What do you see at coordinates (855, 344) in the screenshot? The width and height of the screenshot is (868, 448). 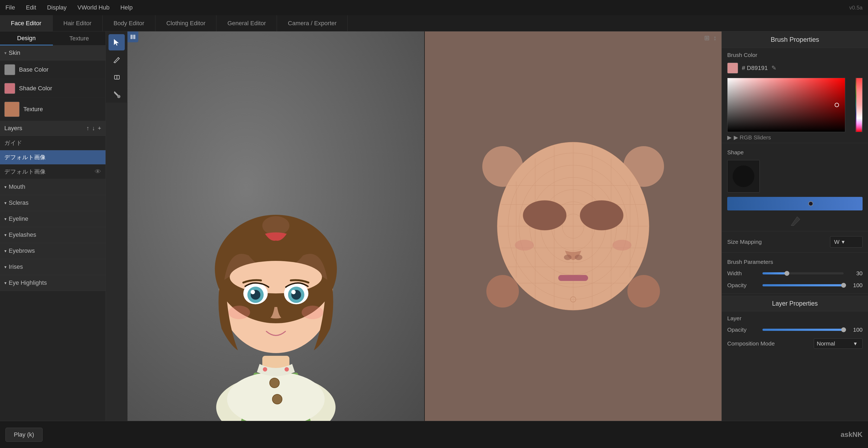 I see `comp-mode-chevron-icon: ▾` at bounding box center [855, 344].